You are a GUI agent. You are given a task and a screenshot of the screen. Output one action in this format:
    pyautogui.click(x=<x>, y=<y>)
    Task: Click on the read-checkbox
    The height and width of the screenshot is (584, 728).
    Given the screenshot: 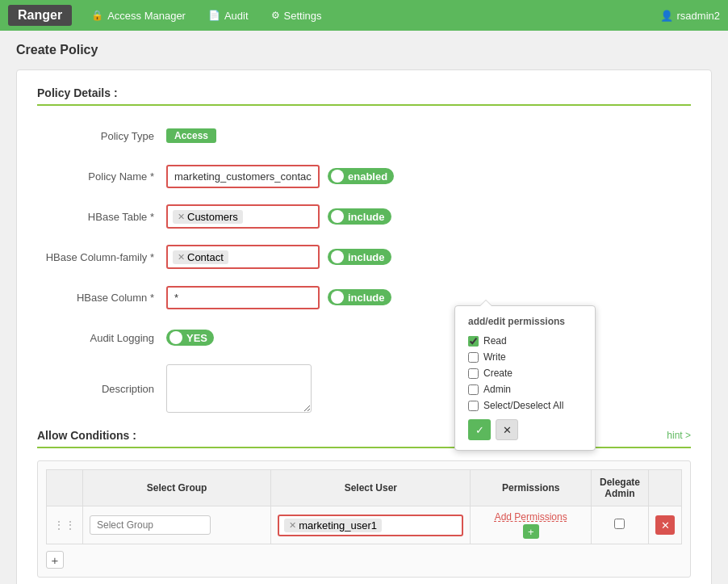 What is the action you would take?
    pyautogui.click(x=473, y=341)
    